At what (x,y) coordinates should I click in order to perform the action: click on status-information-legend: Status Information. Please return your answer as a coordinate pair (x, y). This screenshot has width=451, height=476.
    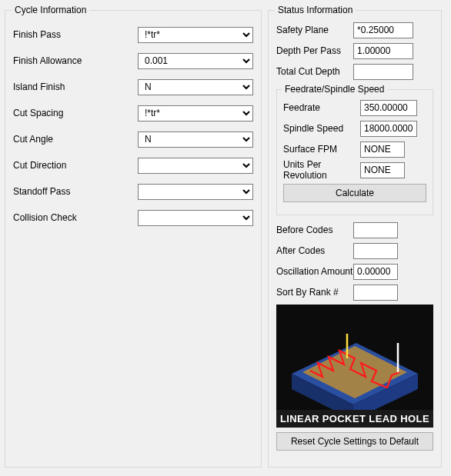
    Looking at the image, I should click on (316, 10).